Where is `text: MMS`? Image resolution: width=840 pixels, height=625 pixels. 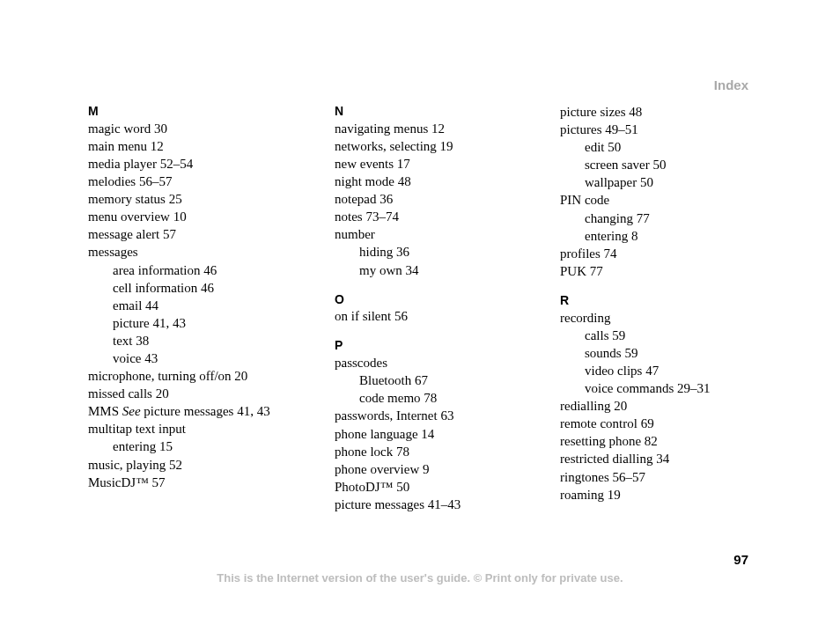 text: MMS is located at coordinates (106, 411).